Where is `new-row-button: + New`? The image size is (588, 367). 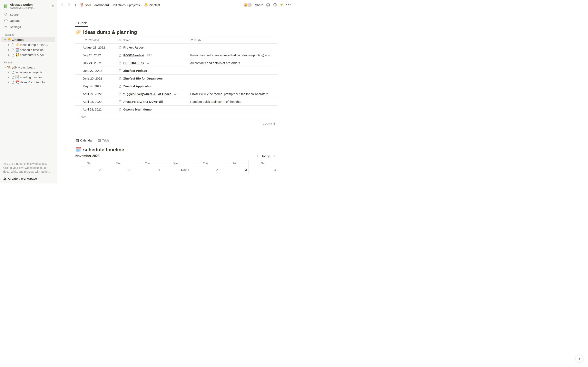
new-row-button: + New is located at coordinates (176, 117).